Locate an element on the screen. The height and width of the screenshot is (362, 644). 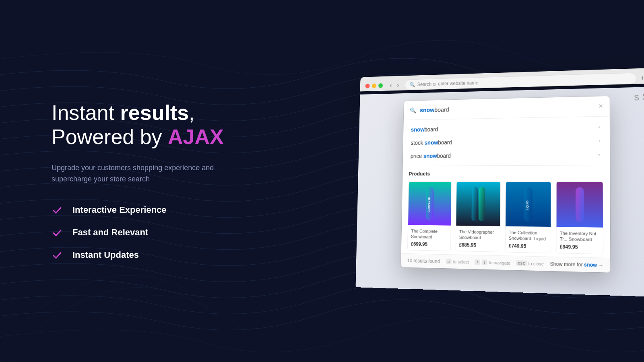
footer-hints: ↵ to select ↑ ↓ to navigate esc to close is located at coordinates (495, 262).